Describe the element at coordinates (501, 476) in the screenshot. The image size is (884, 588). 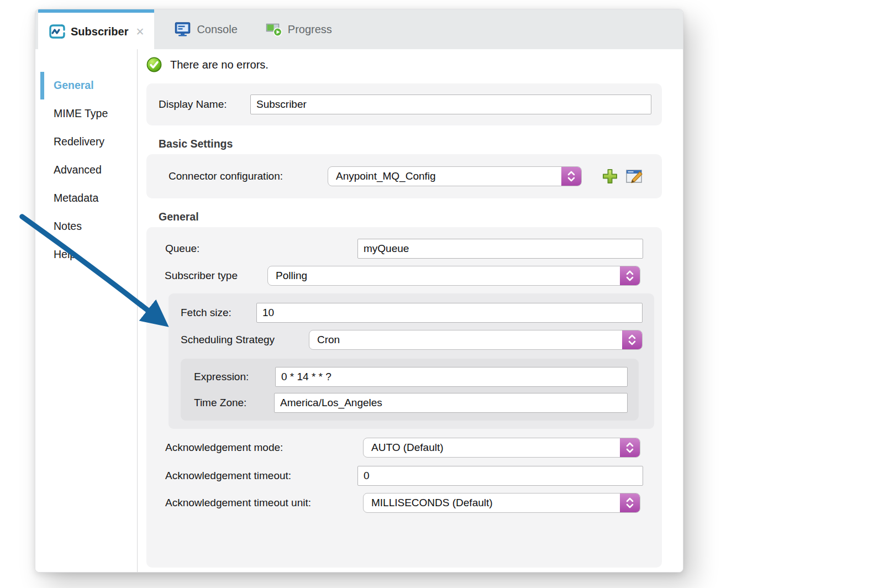
I see `acknowledgement-timeout-input` at that location.